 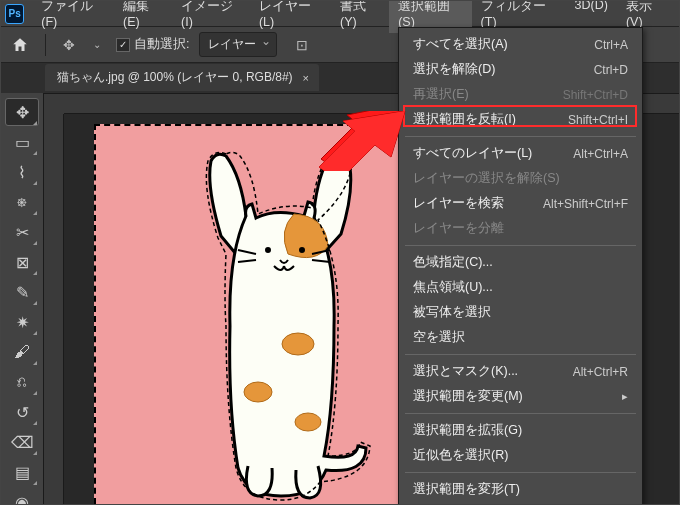 What do you see at coordinates (466, 490) in the screenshot?
I see `menu-entry-label: 選択範囲を変形(T)` at bounding box center [466, 490].